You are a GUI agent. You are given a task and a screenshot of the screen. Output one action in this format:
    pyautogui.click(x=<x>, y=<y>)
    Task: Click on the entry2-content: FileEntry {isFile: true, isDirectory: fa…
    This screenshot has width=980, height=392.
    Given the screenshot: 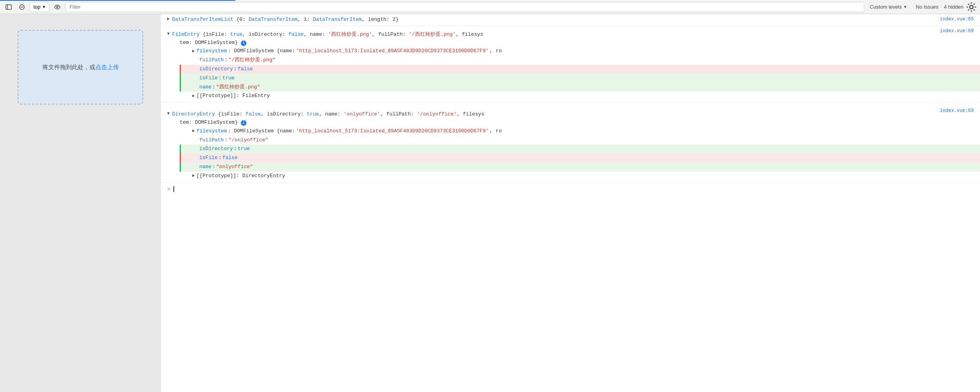 What is the action you would take?
    pyautogui.click(x=328, y=35)
    